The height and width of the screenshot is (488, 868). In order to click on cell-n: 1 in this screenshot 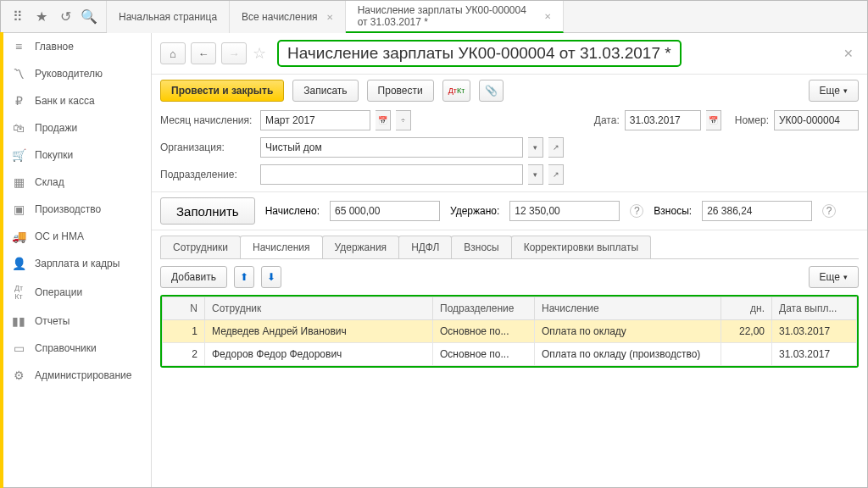, I will do `click(184, 332)`.